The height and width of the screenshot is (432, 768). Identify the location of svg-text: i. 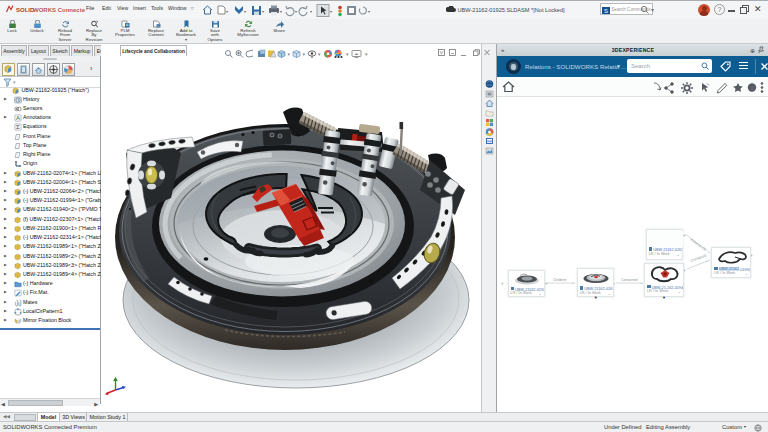
(752, 88).